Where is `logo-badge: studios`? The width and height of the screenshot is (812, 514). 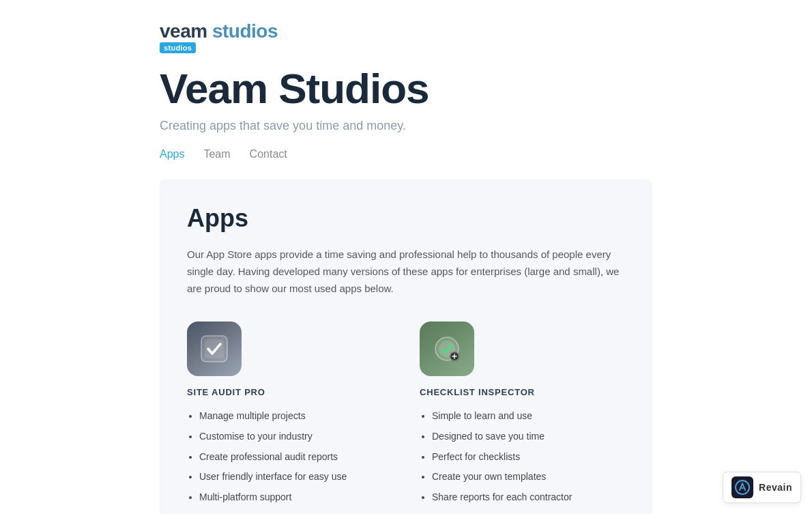 logo-badge: studios is located at coordinates (177, 48).